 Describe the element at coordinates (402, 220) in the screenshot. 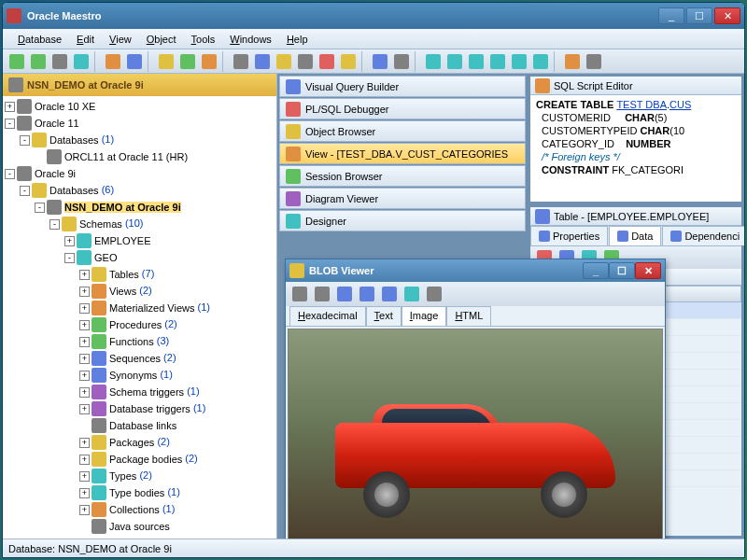

I see `stack-item: Designer` at that location.